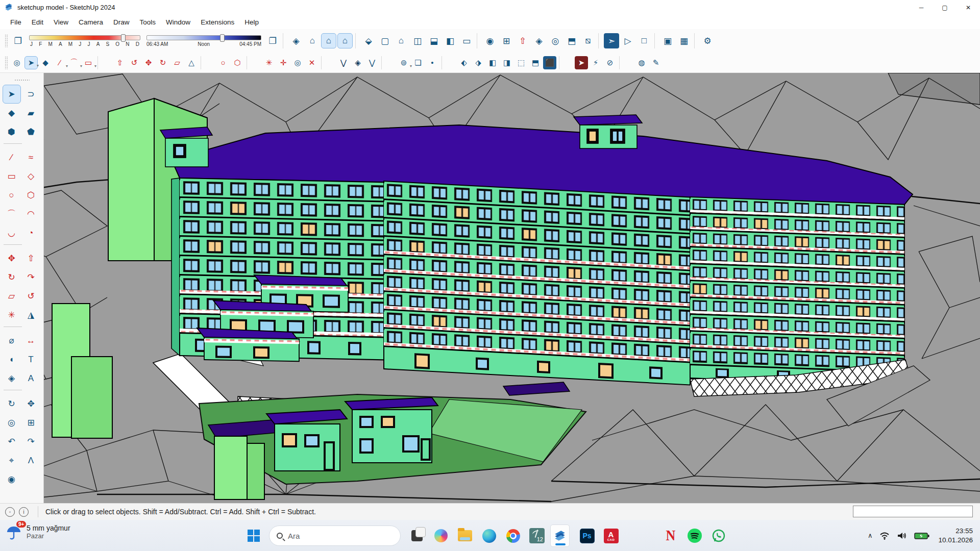 This screenshot has width=980, height=551. What do you see at coordinates (555, 41) in the screenshot?
I see `sandbox-drape-icon: ◎` at bounding box center [555, 41].